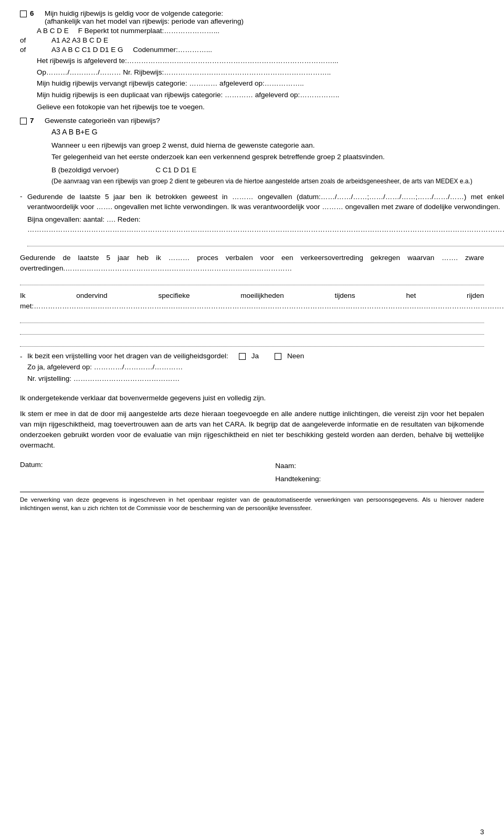  Describe the element at coordinates (255, 356) in the screenshot. I see `ja-label: Ja` at that location.